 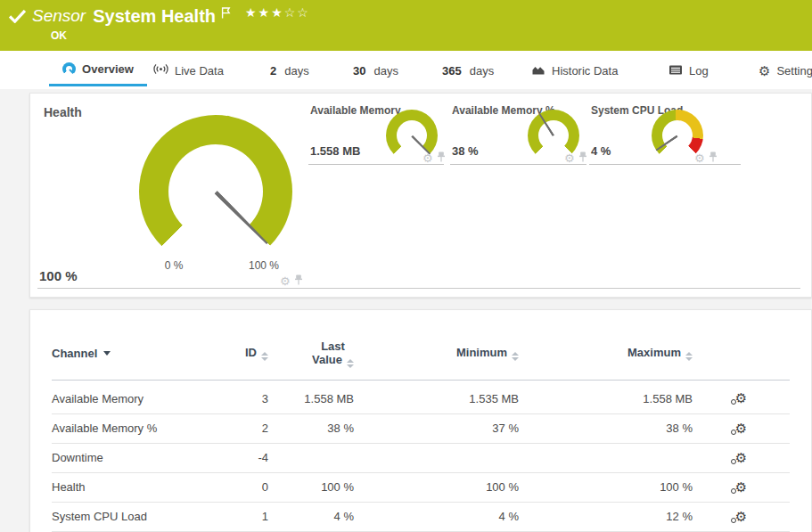 I want to click on channel-id: 0, so click(x=242, y=487).